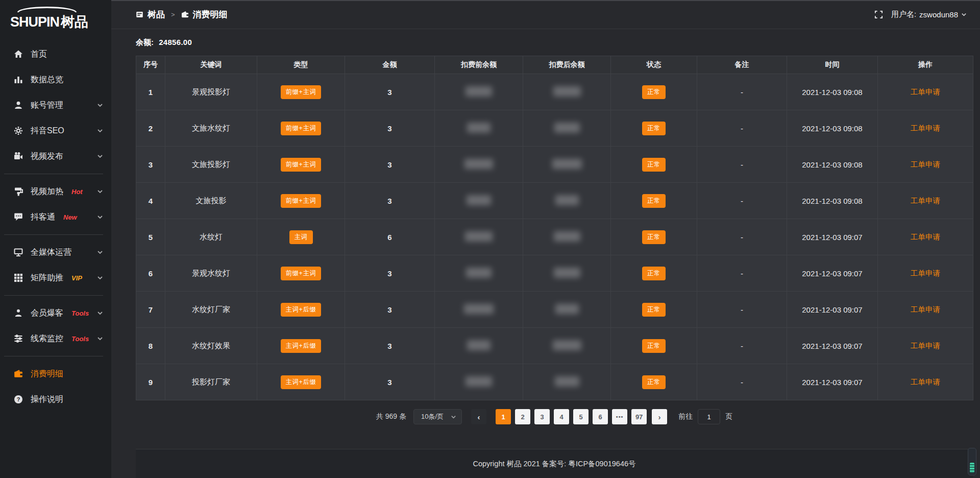 This screenshot has height=478, width=980. I want to click on page-button-3: 3, so click(542, 417).